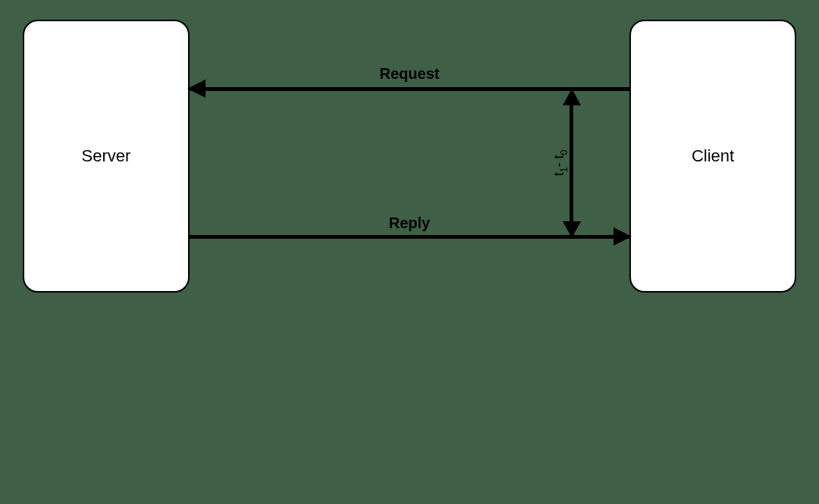 This screenshot has width=819, height=504. What do you see at coordinates (713, 156) in the screenshot?
I see `client-label: Client` at bounding box center [713, 156].